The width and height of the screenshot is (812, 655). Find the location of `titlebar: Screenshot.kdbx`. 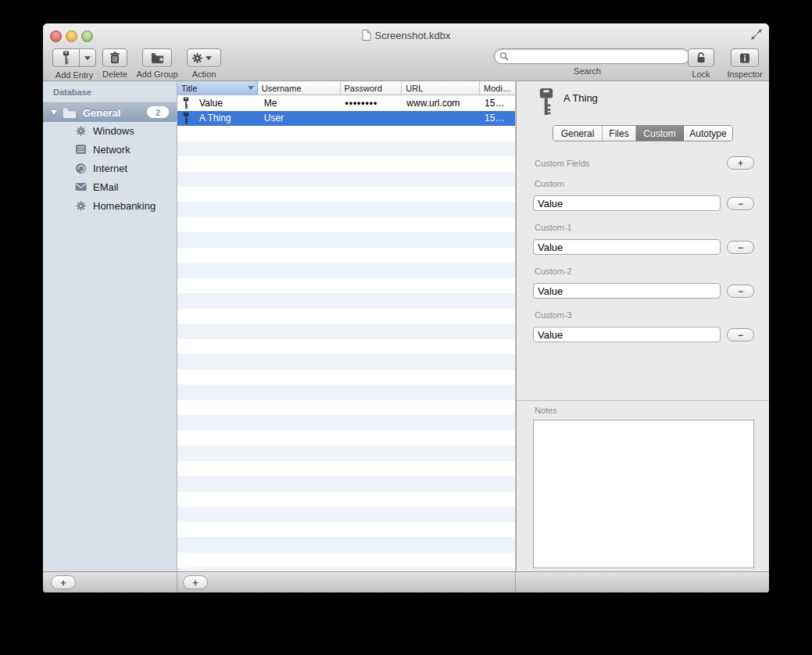

titlebar: Screenshot.kdbx is located at coordinates (406, 35).